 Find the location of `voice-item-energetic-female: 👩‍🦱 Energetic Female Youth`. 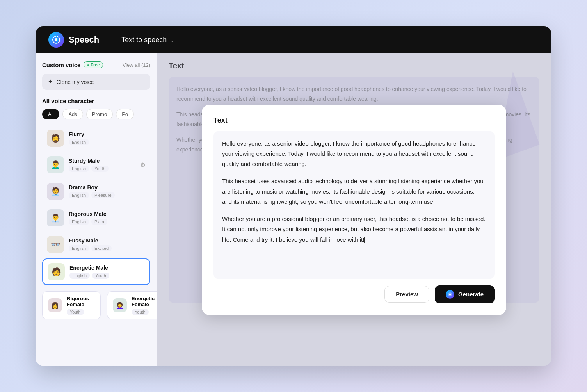

voice-item-energetic-female: 👩‍🦱 Energetic Female Youth is located at coordinates (132, 305).